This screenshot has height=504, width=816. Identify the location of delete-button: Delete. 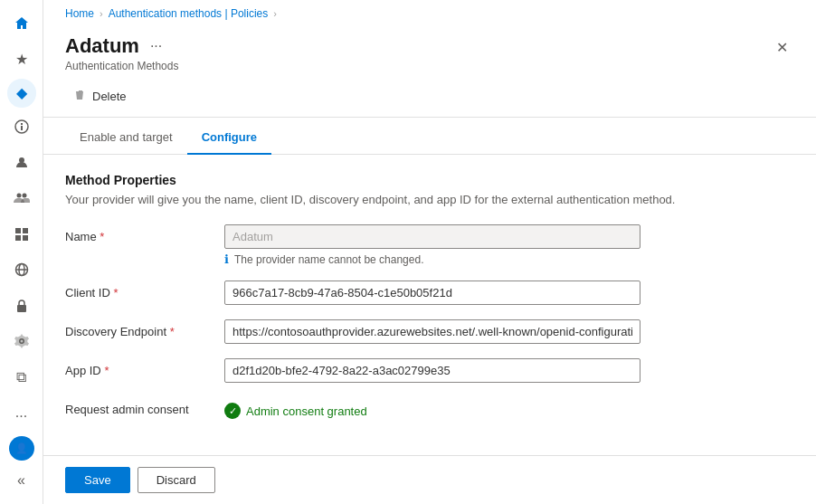
(100, 96).